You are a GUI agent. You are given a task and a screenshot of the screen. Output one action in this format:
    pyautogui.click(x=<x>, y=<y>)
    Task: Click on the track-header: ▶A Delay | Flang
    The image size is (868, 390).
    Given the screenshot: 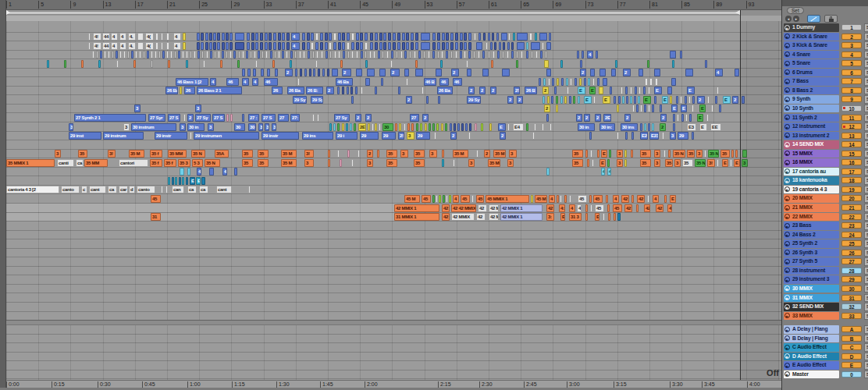 What is the action you would take?
    pyautogui.click(x=812, y=329)
    